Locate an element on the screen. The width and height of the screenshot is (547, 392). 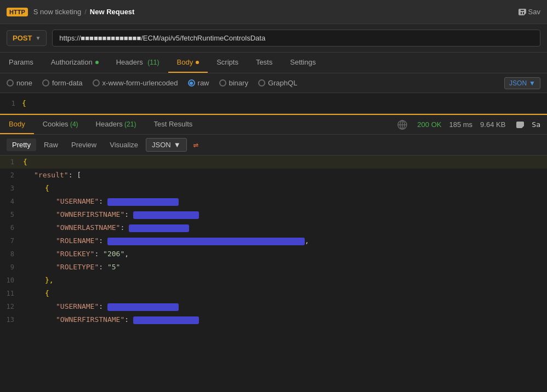
json-line-9: 9 "ROLETYPE": "5" is located at coordinates (274, 267).